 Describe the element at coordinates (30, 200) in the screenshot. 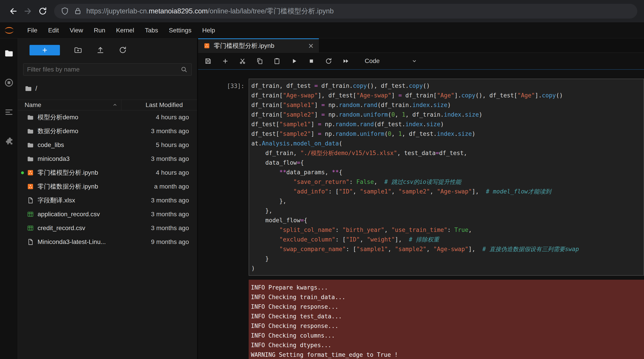

I see `file-icon` at that location.